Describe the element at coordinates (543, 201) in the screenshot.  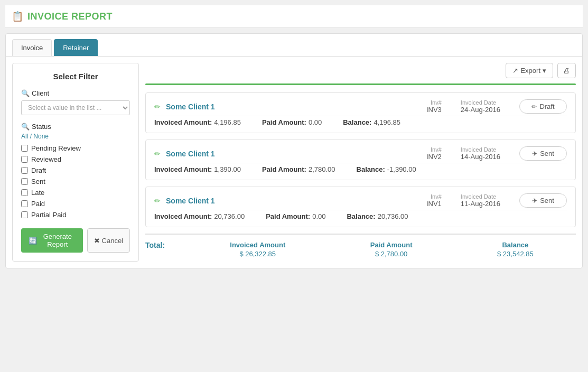
I see `status-button-3: ✈ Sent` at that location.